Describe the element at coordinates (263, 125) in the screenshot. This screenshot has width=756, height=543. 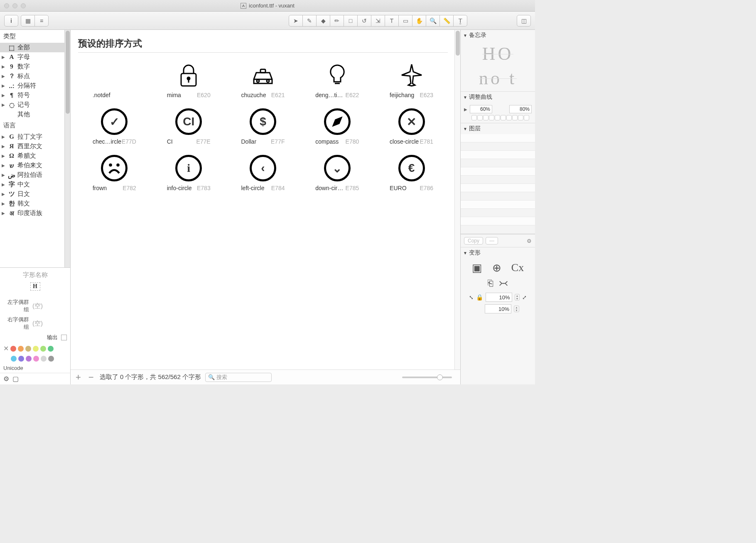
I see `glyph-cell: $ DollarE77F` at that location.